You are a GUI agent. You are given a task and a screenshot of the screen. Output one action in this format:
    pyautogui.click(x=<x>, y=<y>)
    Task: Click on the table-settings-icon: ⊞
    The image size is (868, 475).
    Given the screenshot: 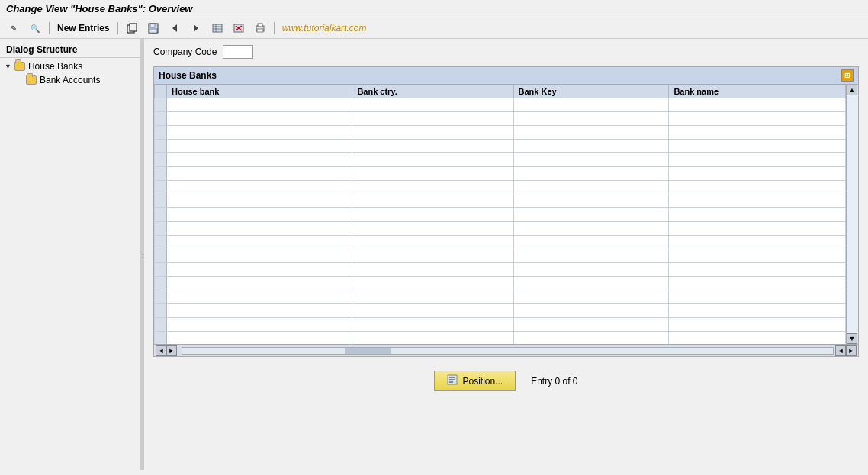 What is the action you would take?
    pyautogui.click(x=847, y=75)
    